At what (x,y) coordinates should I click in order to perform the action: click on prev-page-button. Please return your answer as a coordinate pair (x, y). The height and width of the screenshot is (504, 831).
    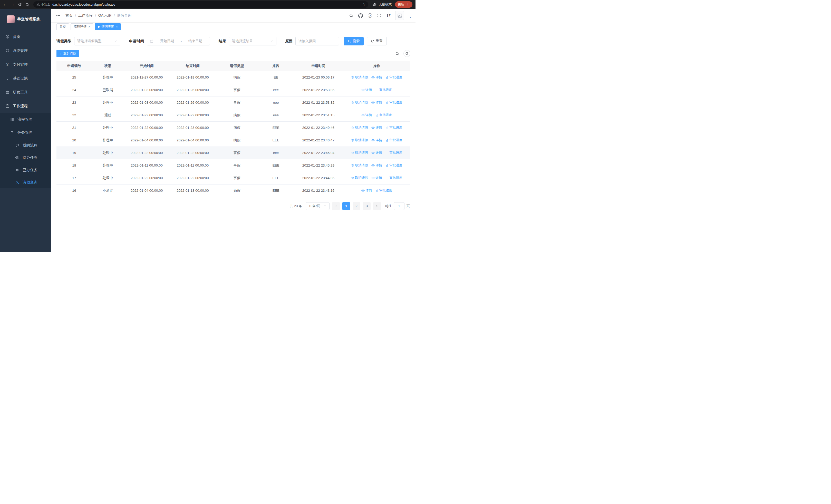
    Looking at the image, I should click on (336, 206).